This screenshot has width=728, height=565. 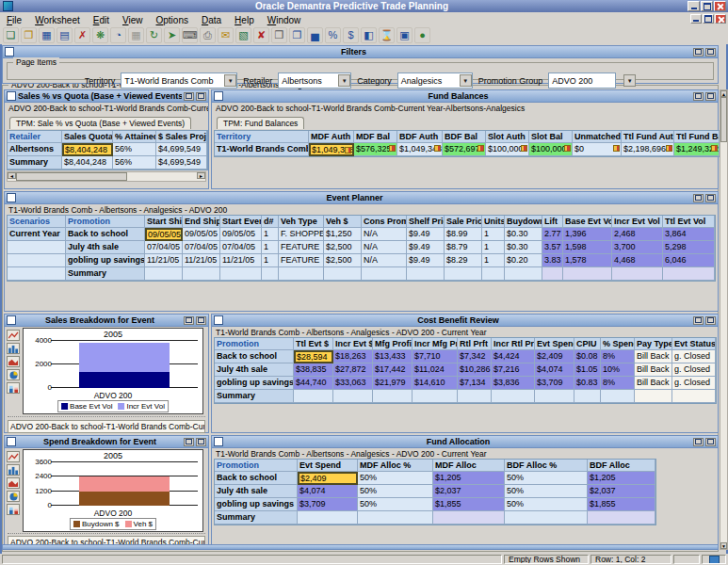 I want to click on column-header: BDF Auth, so click(x=420, y=137).